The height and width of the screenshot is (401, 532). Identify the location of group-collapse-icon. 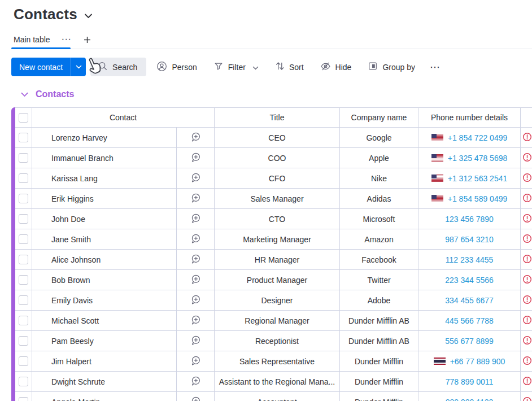
(25, 94).